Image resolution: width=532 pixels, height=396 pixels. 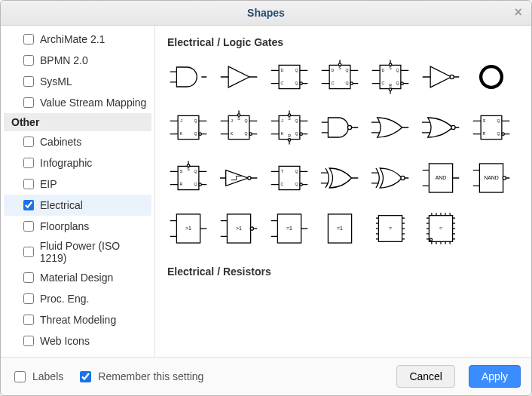 What do you see at coordinates (78, 39) in the screenshot?
I see `category-item: ArchiMate 2.1` at bounding box center [78, 39].